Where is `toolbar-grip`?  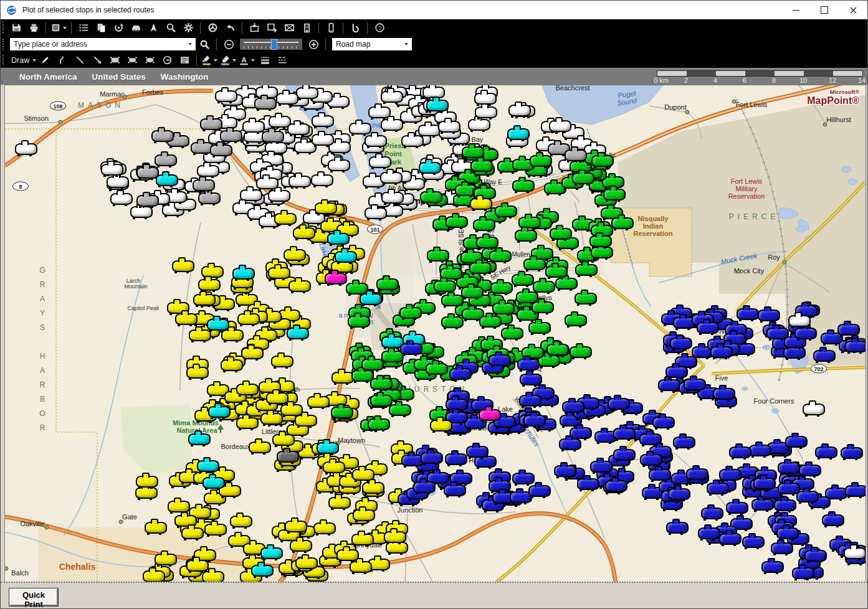
toolbar-grip is located at coordinates (4, 60).